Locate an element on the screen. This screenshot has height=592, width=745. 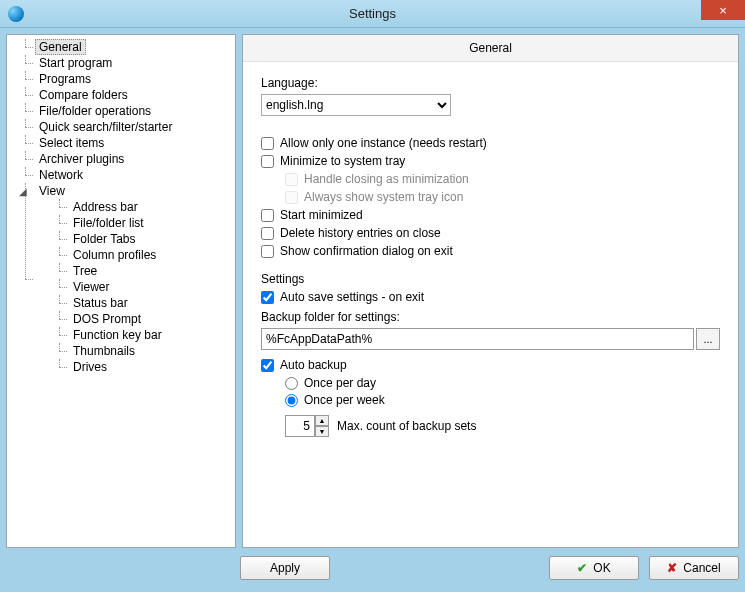
chk-confirm-exit-row: Show confirmation dialog on exit is located at coordinates (490, 251).